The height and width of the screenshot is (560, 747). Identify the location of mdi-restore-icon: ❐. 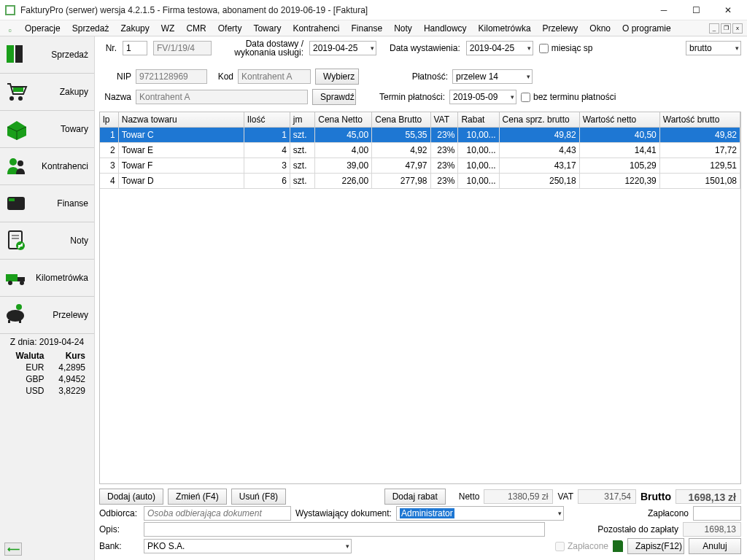
(726, 28).